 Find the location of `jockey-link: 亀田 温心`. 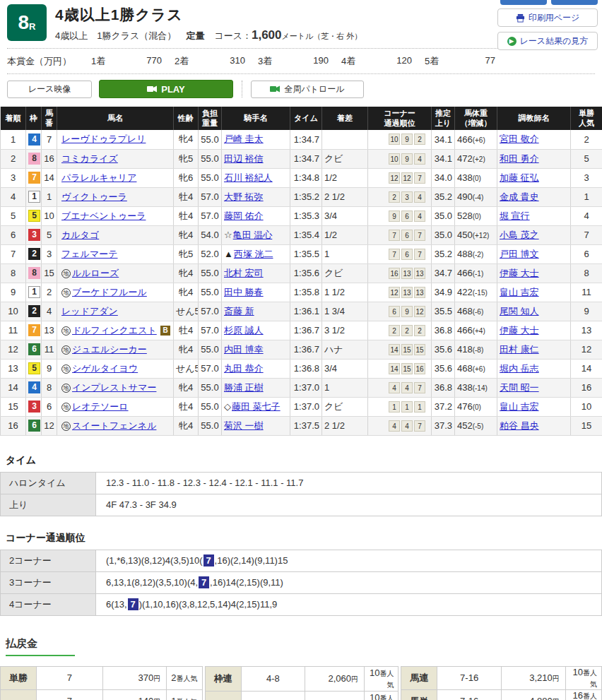

jockey-link: 亀田 温心 is located at coordinates (253, 235).